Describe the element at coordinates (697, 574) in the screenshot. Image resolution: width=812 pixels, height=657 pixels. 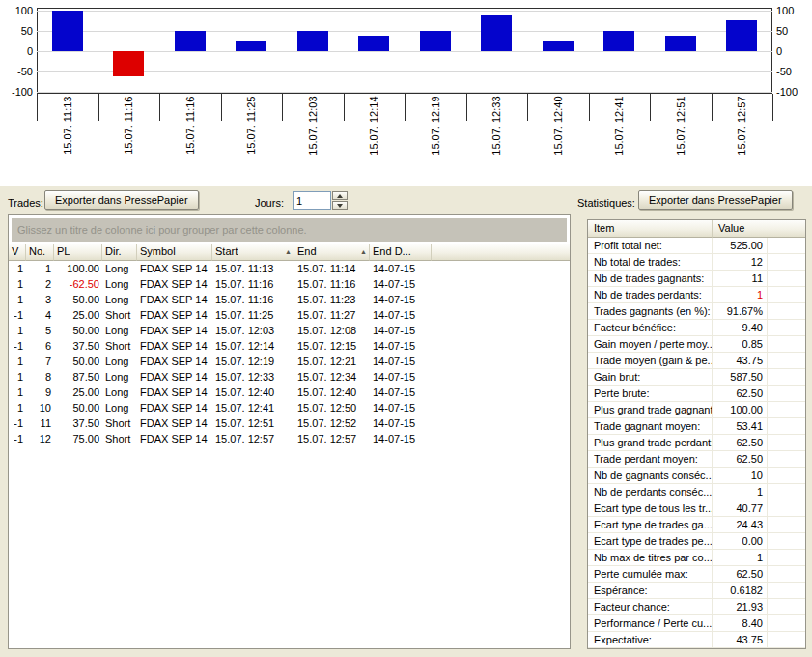
I see `stat-row: Perte cumulée max:62.50` at that location.